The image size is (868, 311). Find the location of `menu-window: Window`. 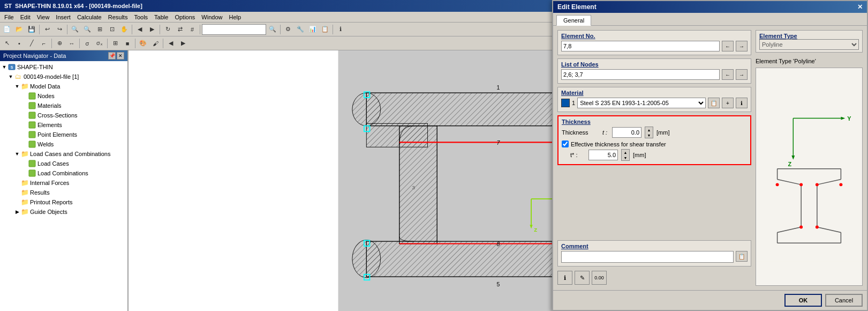

menu-window: Window is located at coordinates (212, 17).